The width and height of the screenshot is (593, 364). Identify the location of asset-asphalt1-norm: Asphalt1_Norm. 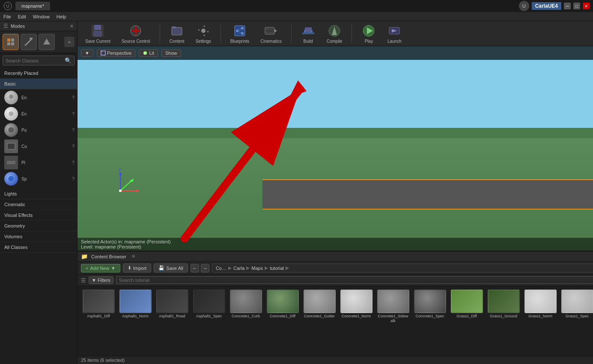
(135, 304).